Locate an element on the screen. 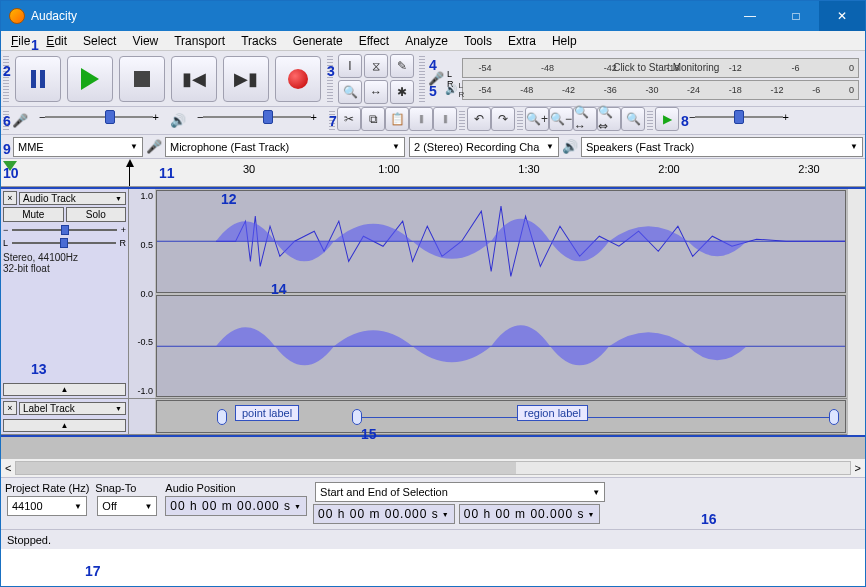  record-button is located at coordinates (298, 79).